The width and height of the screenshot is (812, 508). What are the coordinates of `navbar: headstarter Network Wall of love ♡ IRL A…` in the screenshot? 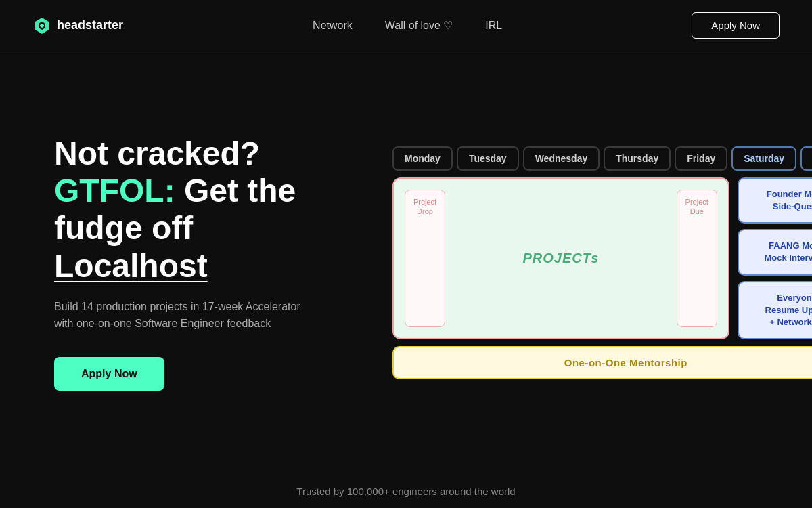 It's located at (406, 26).